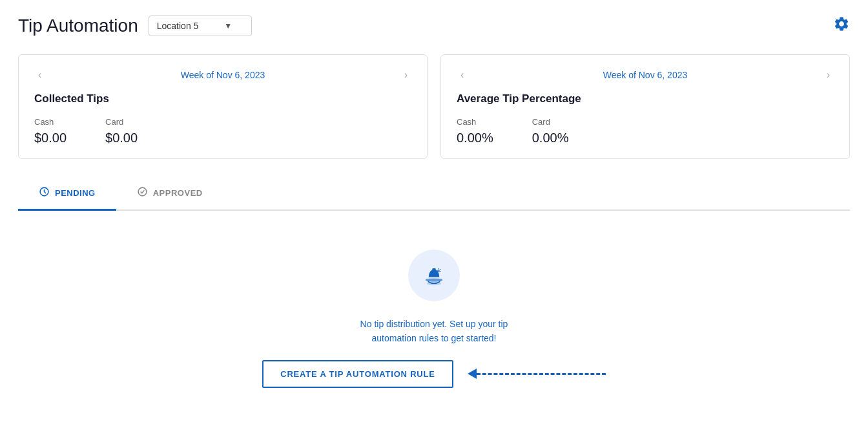  I want to click on collected-tips-card: ‹ Week of Nov 6, 2023 › Collected Tips C…, so click(223, 107).